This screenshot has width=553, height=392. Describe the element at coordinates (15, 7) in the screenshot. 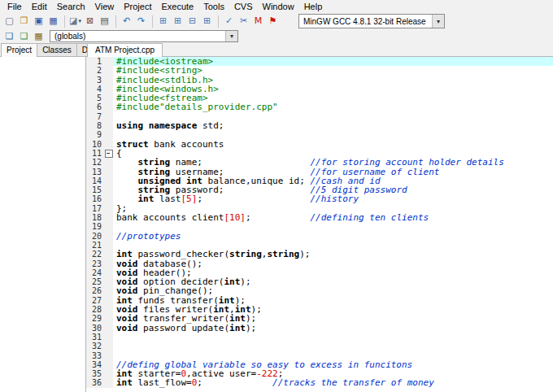

I see `menu-file: File` at that location.